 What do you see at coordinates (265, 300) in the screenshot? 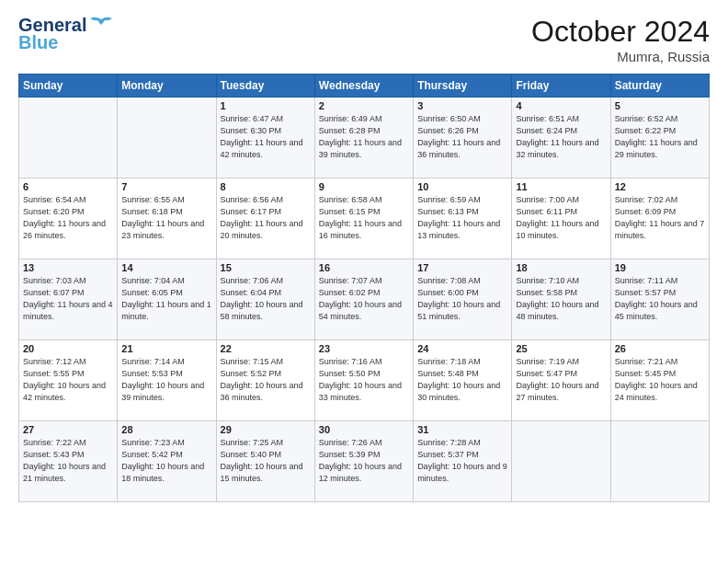
I see `calendar-cell: 15Sunrise: 7:06 AM Sunset: 6:04 PM Dayli…` at bounding box center [265, 300].